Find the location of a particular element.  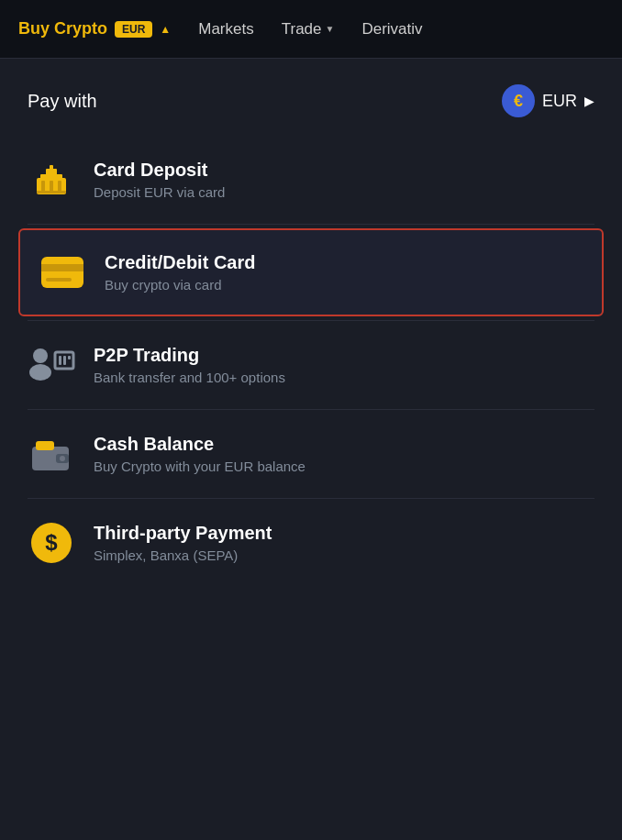

p2p-text: P2P Trading Bank transfer and 100+ optio… is located at coordinates (189, 365).